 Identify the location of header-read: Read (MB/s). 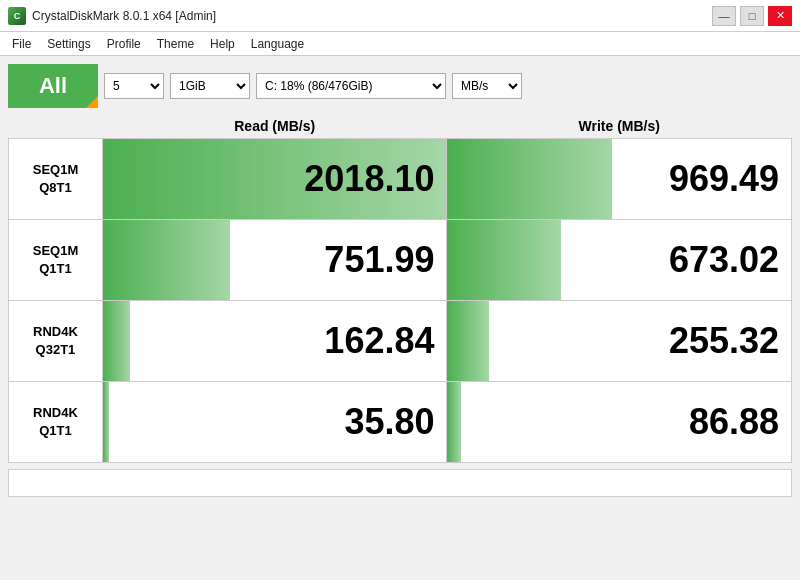
(274, 126).